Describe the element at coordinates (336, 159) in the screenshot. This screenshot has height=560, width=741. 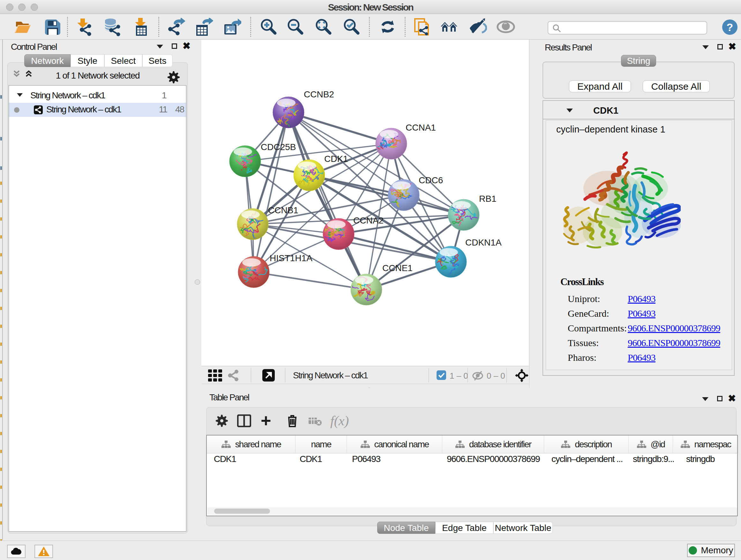
I see `svg-text: CDK1` at that location.